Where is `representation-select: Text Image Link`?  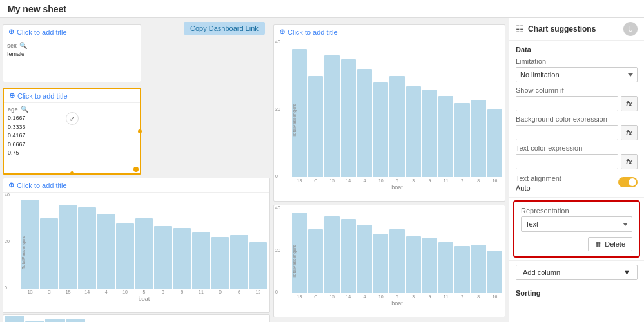
representation-select: Text Image Link is located at coordinates (576, 224).